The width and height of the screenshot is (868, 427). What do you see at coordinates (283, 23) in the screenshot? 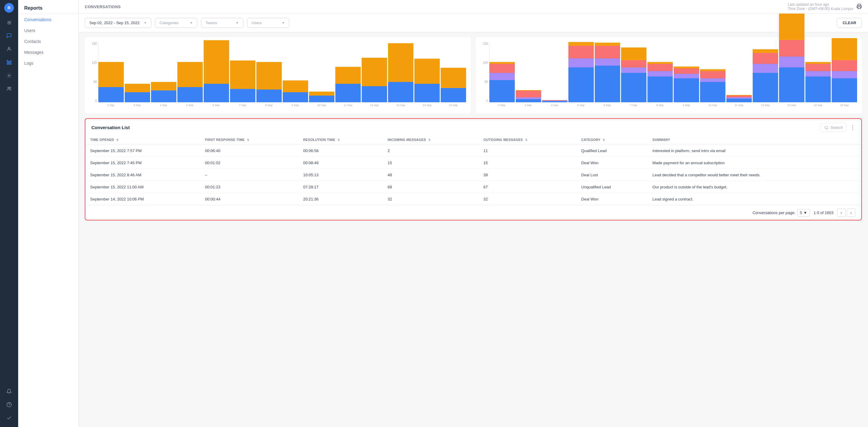
I see `users-chevron-icon: ▼` at bounding box center [283, 23].